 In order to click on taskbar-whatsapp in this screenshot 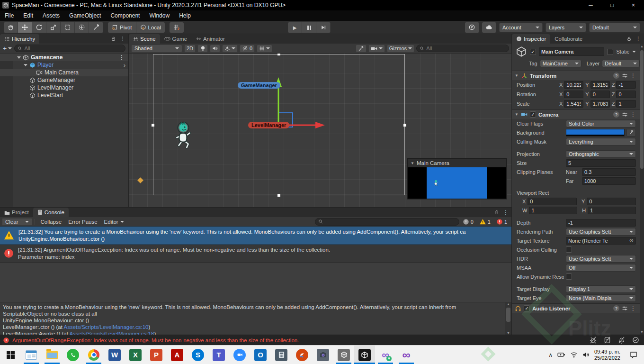, I will do `click(73, 355)`.